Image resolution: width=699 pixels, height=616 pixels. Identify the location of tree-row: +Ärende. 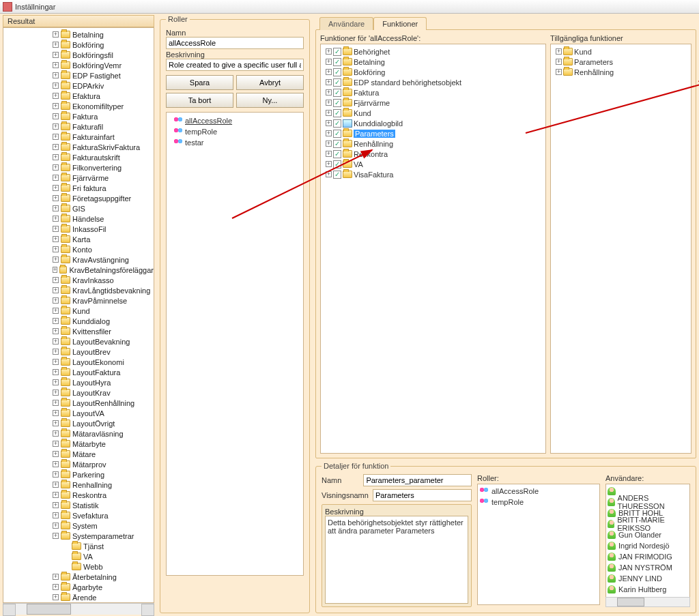
(79, 598).